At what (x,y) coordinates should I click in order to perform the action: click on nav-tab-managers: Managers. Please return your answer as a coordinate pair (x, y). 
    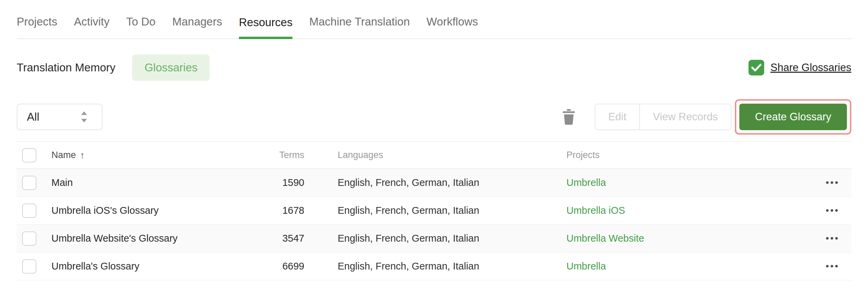
    Looking at the image, I should click on (197, 27).